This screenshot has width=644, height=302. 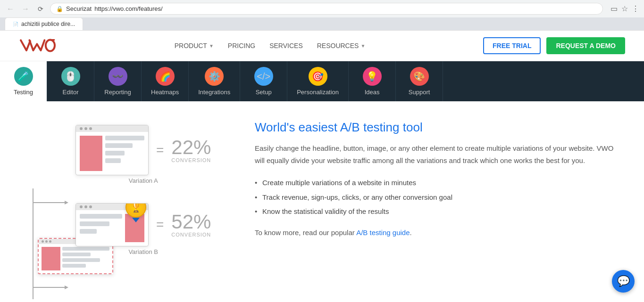 What do you see at coordinates (16, 24) in the screenshot?
I see `tab-icon: 📄` at bounding box center [16, 24].